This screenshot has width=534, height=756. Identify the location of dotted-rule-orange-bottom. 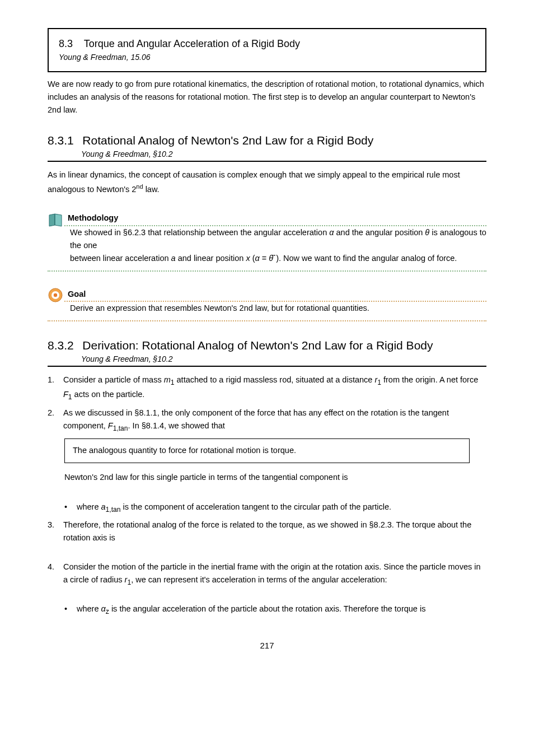
(267, 321).